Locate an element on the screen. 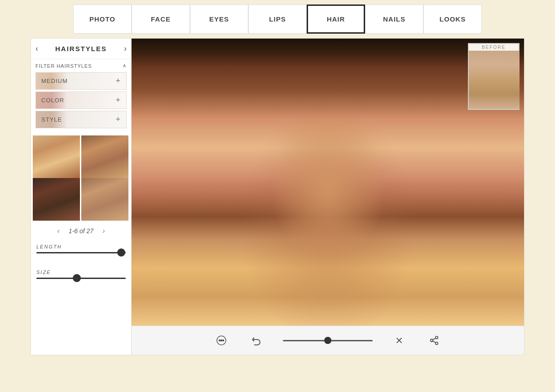  prev-category-button: ‹ is located at coordinates (37, 48).